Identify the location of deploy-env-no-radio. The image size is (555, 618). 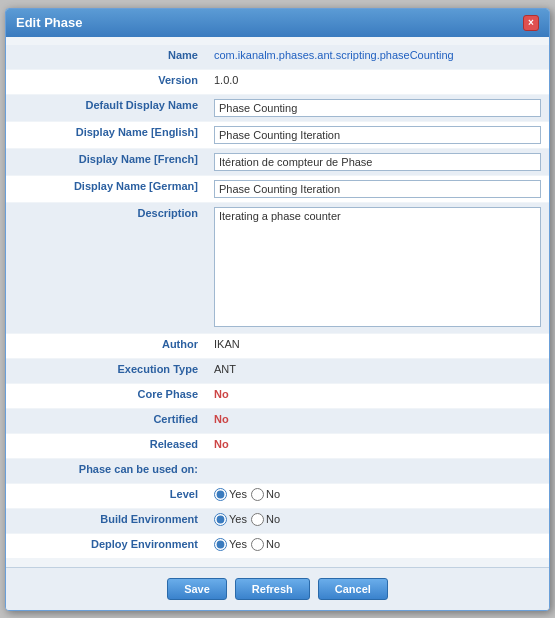
(258, 544).